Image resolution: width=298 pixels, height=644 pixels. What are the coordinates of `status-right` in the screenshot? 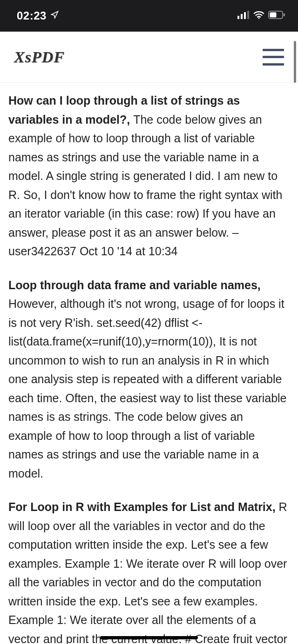 It's located at (261, 16).